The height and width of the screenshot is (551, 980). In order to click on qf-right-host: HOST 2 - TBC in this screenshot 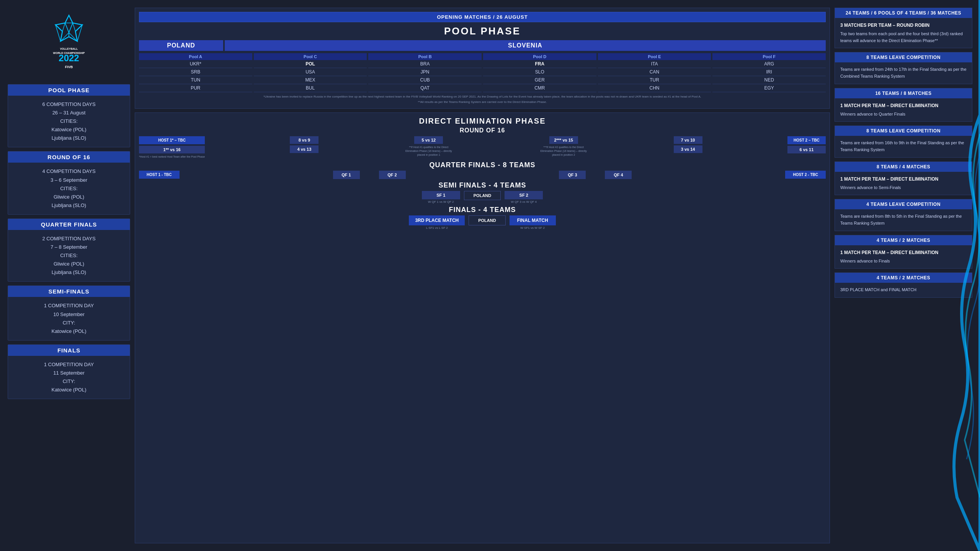, I will do `click(805, 174)`.